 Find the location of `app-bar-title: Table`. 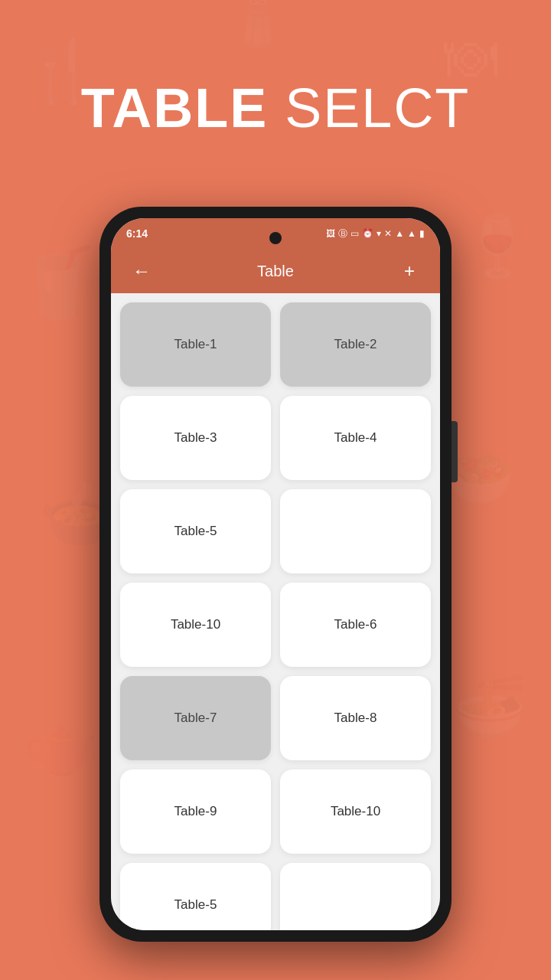

app-bar-title: Table is located at coordinates (276, 271).